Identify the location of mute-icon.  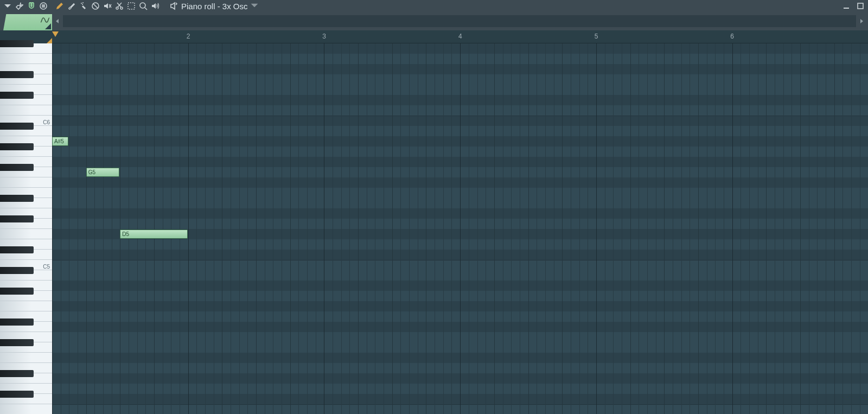
(107, 6).